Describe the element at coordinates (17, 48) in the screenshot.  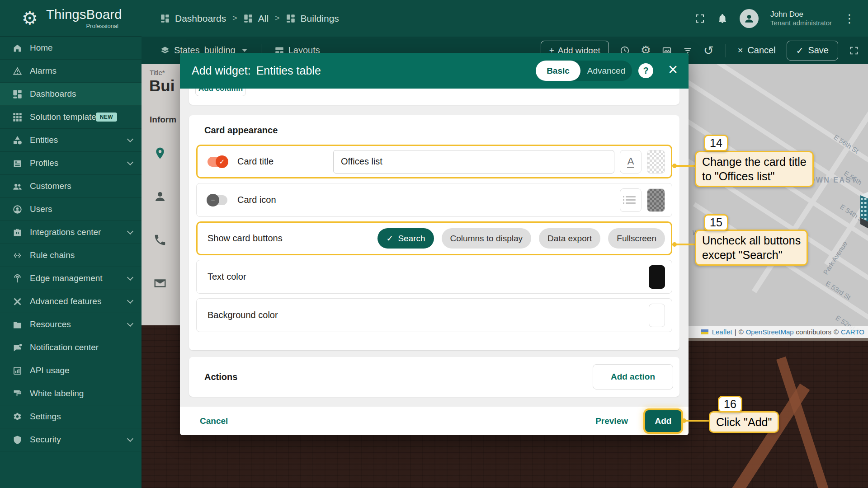
I see `home-icon` at that location.